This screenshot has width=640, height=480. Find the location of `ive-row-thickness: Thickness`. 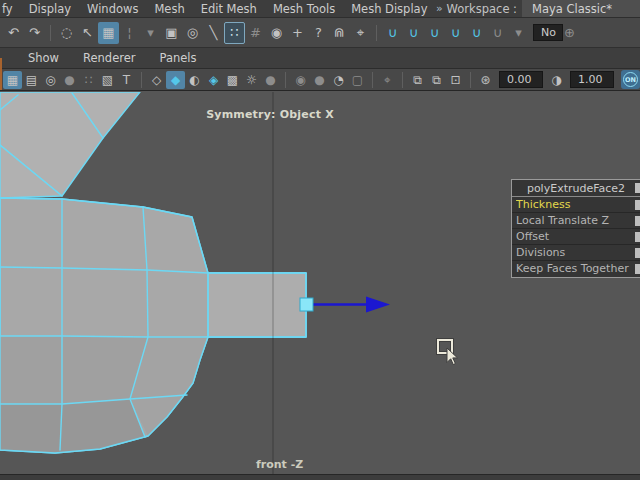

ive-row-thickness: Thickness is located at coordinates (576, 205).